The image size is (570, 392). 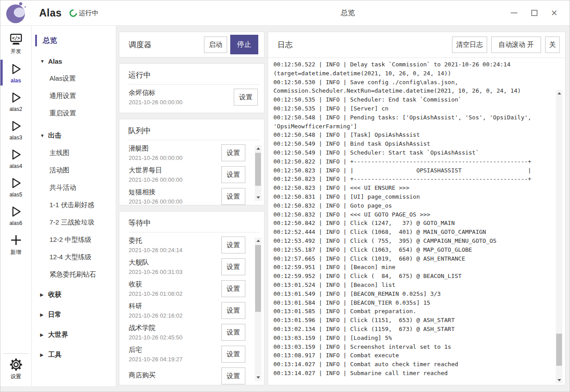 I want to click on task-row: 收获 2021-10-26 01:08:02 设置, so click(x=185, y=289).